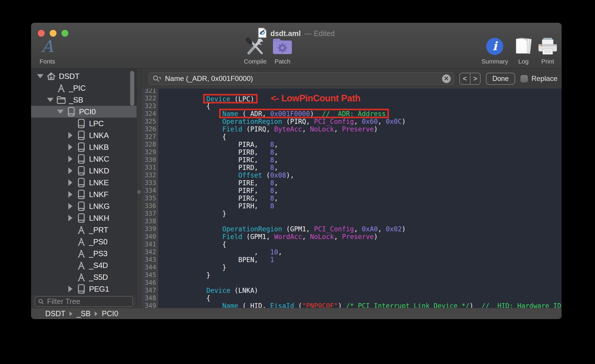 The width and height of the screenshot is (595, 364). I want to click on code-line: Offset (0x08),, so click(368, 175).